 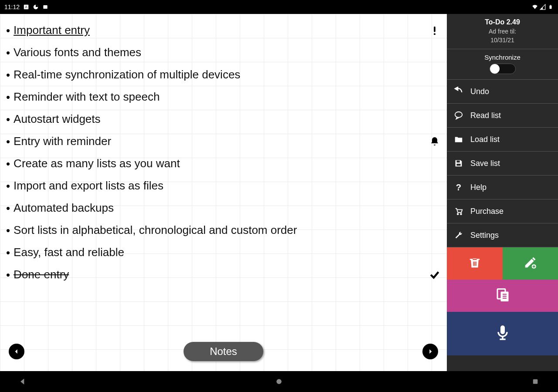 I want to click on list-item: •Reminder with text to speech, so click(x=223, y=97).